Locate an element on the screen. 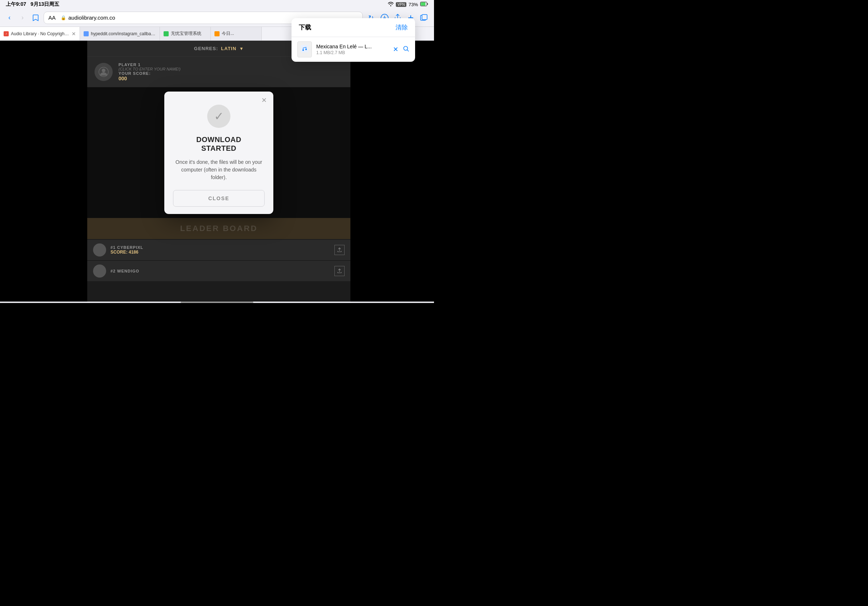 This screenshot has width=868, height=606. download-item: Mexicana En Lelé — L... 1.1 MB/2.7 MB ✕ is located at coordinates (353, 49).